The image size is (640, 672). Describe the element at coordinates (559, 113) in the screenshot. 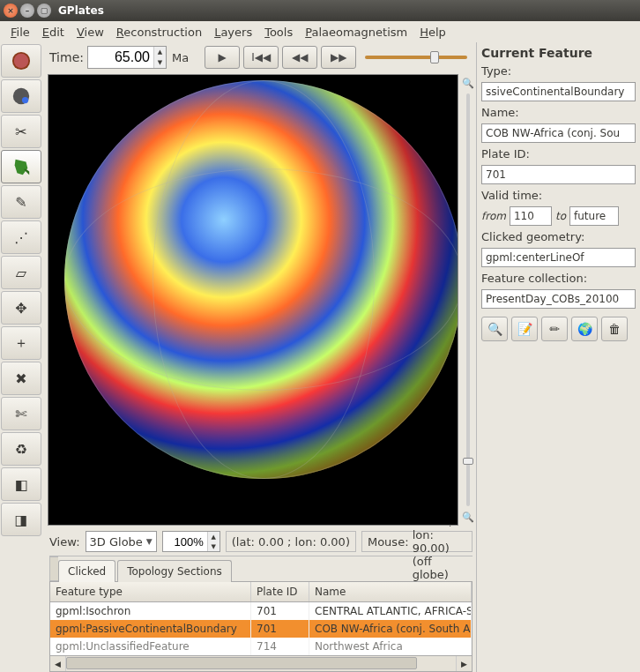

I see `name-label: Name:` at that location.